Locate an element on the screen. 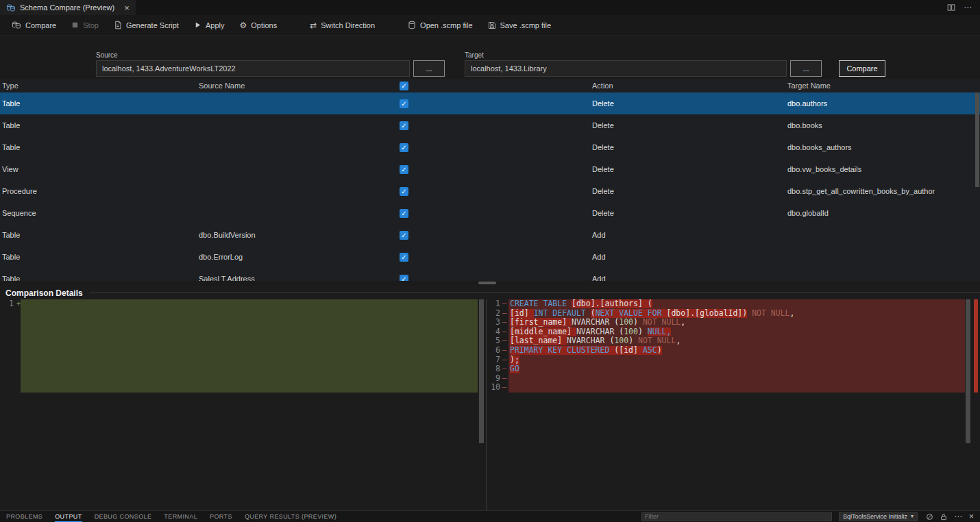  row-target-name: dbo.globalId is located at coordinates (883, 213).